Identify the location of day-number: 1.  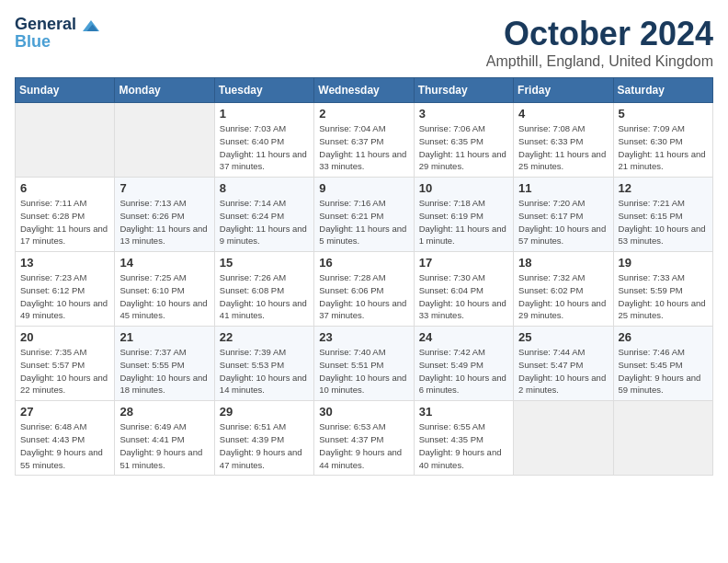
(265, 114).